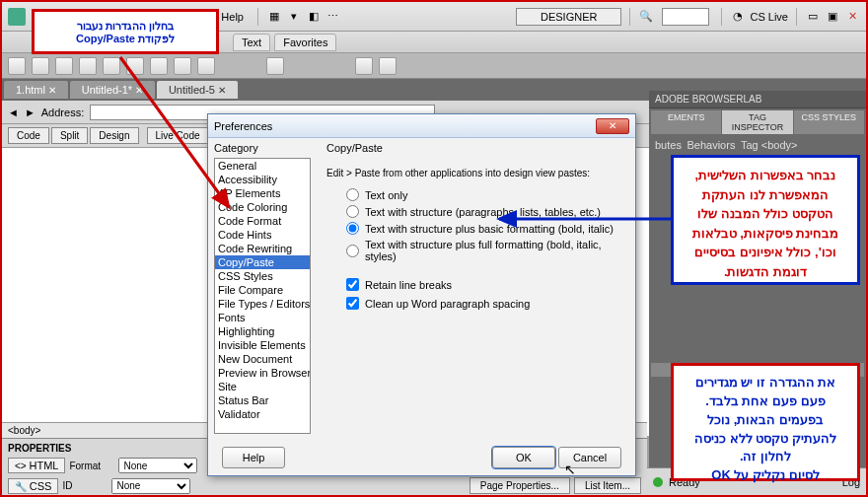  I want to click on doc-tab-active: Untitled-5 ✕, so click(197, 90).